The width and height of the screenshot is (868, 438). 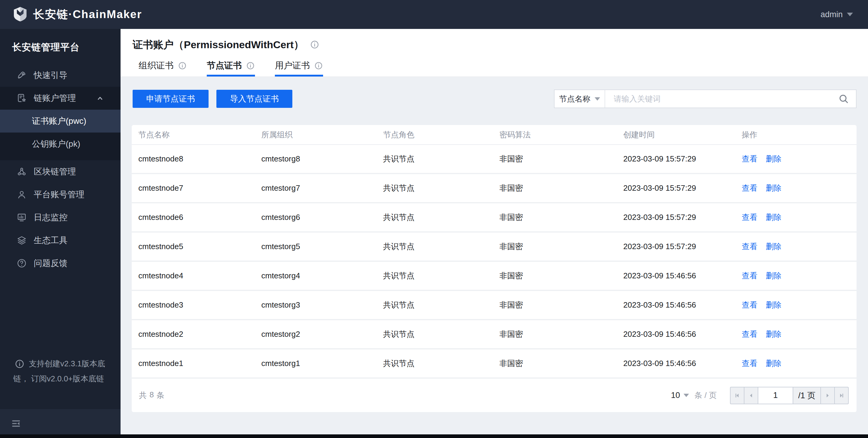 What do you see at coordinates (17, 424) in the screenshot?
I see `collapse-menu-icon` at bounding box center [17, 424].